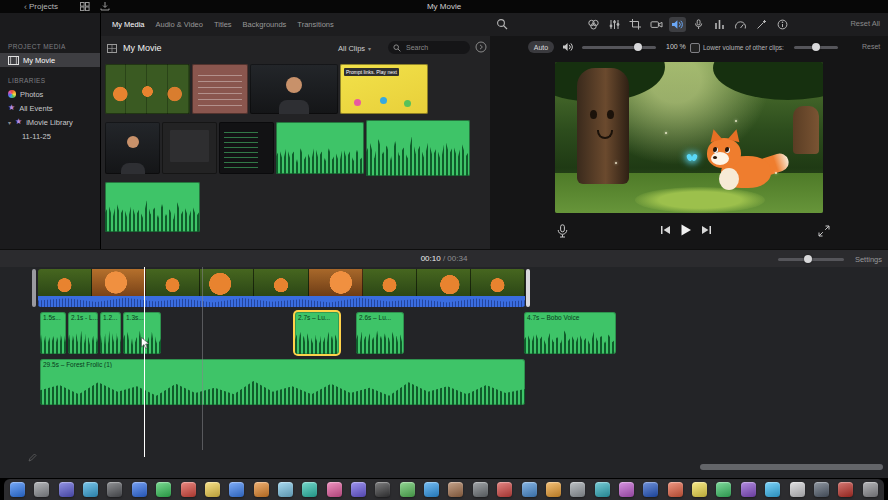 The image size is (888, 500). What do you see at coordinates (110, 333) in the screenshot?
I see `audio-clip: 1.2...` at bounding box center [110, 333].